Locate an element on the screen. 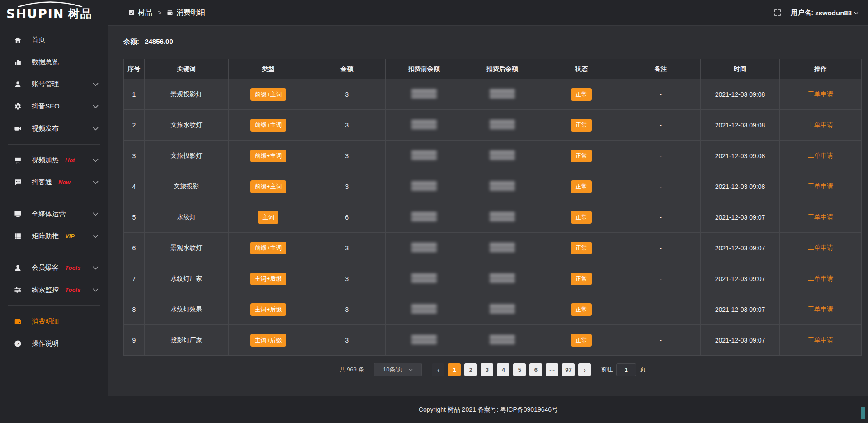 This screenshot has height=423, width=868. sidebar-item-12: 会员爆客Tools is located at coordinates (54, 268).